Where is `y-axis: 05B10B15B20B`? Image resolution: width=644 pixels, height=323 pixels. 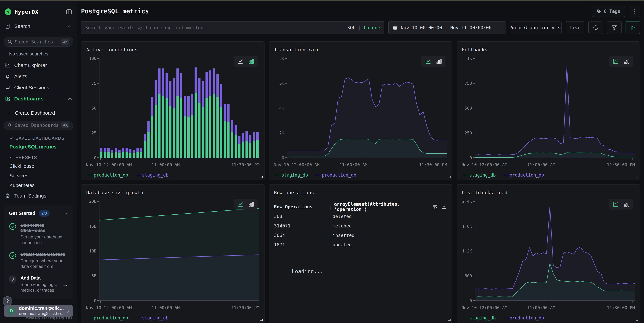
y-axis: 05B10B15B20B is located at coordinates (92, 251).